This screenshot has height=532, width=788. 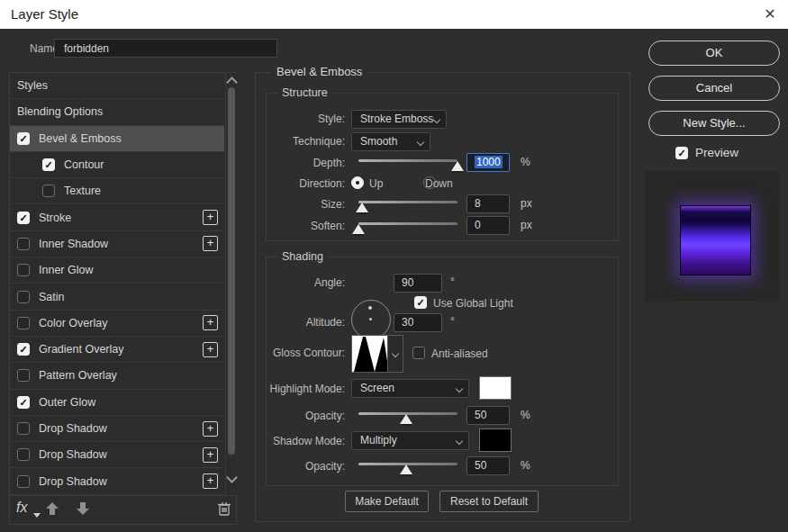 I want to click on highlight-opacity-slider, so click(x=408, y=414).